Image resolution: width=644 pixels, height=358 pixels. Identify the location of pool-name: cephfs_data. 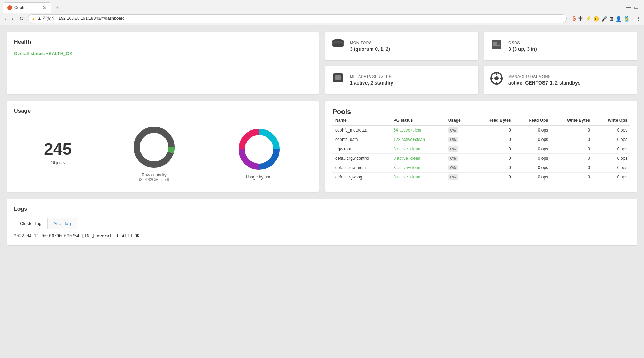
(362, 140).